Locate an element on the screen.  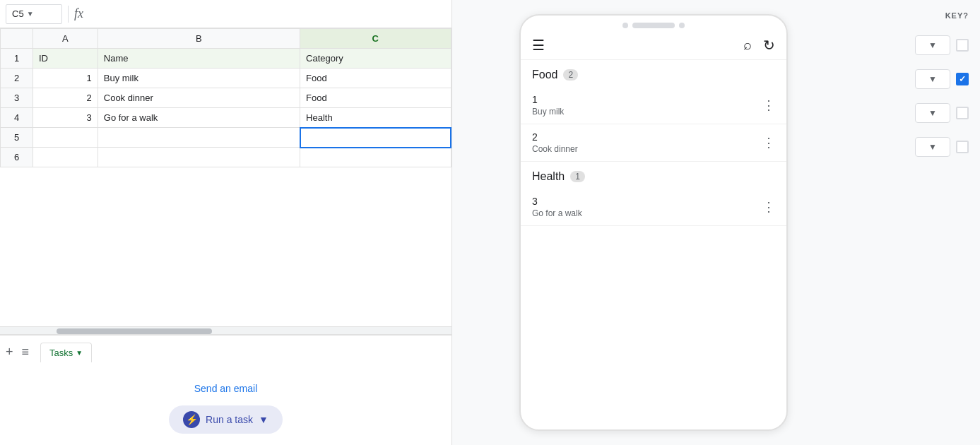
row-num: 2 is located at coordinates (17, 78).